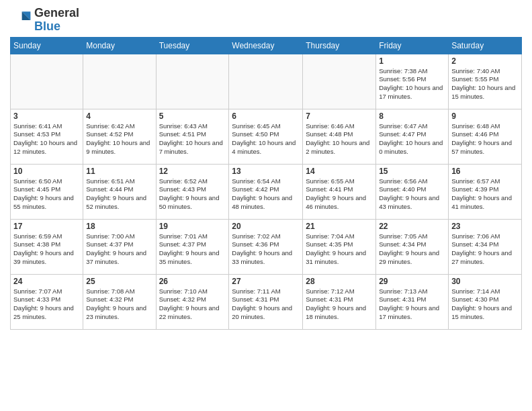 The width and height of the screenshot is (532, 411). Describe the element at coordinates (266, 246) in the screenshot. I see `week-row-4: 17Sunrise: 6:59 AMSunset: 4:38 PMDayligh…` at that location.